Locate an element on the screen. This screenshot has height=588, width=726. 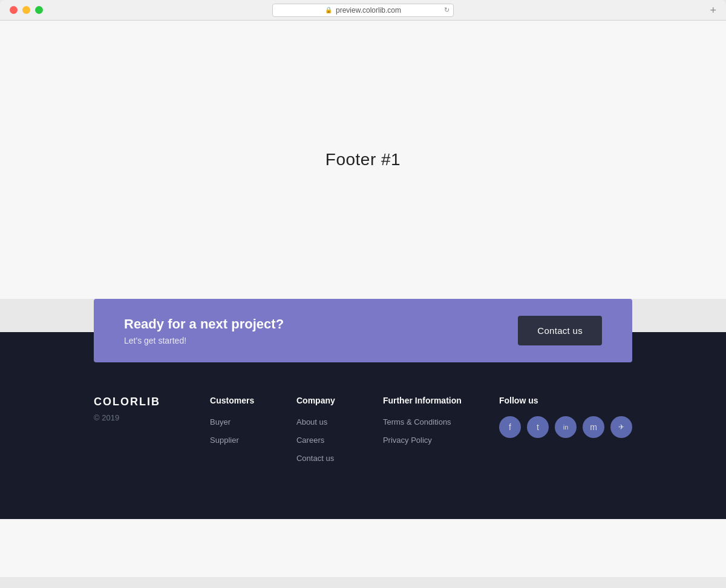
url-text: preview.colorlib.com is located at coordinates (368, 10).